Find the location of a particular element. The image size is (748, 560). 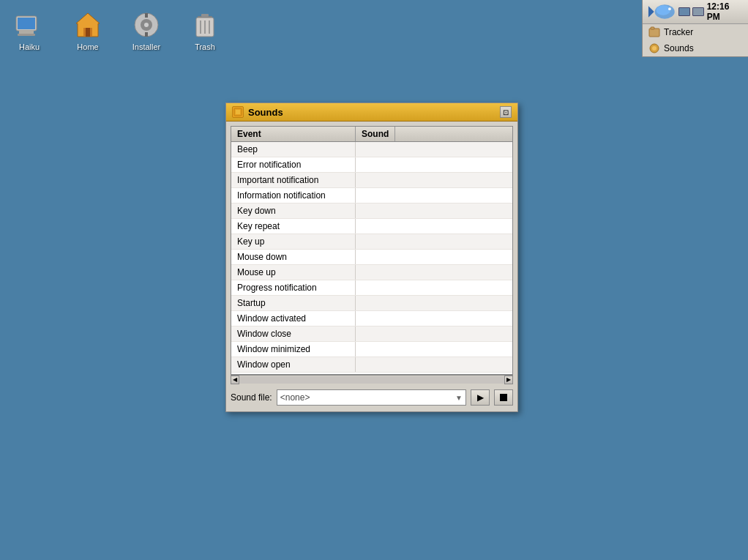

scroll-right-button: ▶ is located at coordinates (509, 380).